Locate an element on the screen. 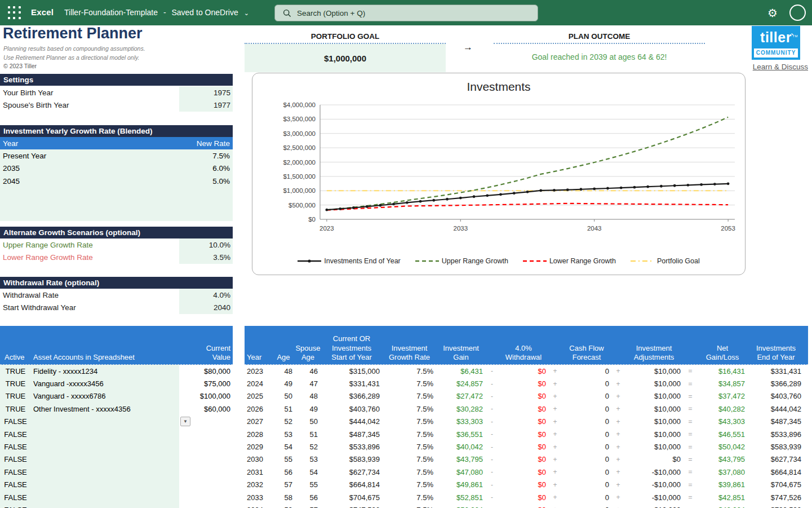 The width and height of the screenshot is (812, 508). year-cell: 2030 is located at coordinates (258, 459).